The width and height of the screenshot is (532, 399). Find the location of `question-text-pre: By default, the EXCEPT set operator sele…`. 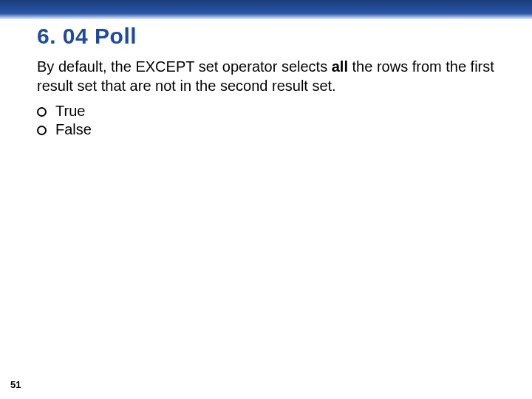

question-text-pre: By default, the EXCEPT set operator sele… is located at coordinates (185, 66).